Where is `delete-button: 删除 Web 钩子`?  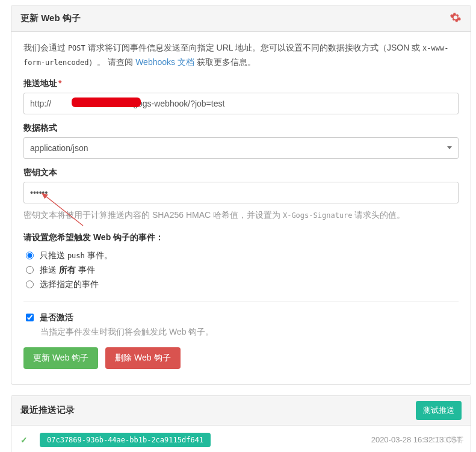
delete-button: 删除 Web 钩子 is located at coordinates (143, 358).